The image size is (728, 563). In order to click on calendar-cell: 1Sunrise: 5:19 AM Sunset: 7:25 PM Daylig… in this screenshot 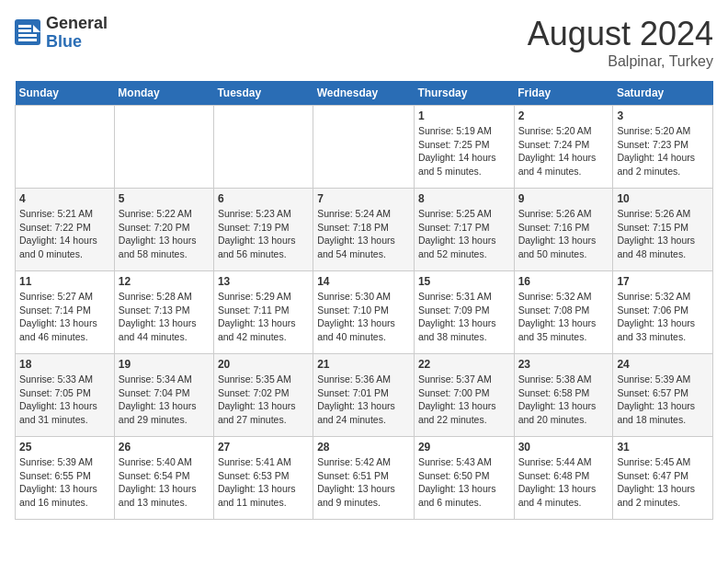, I will do `click(463, 147)`.